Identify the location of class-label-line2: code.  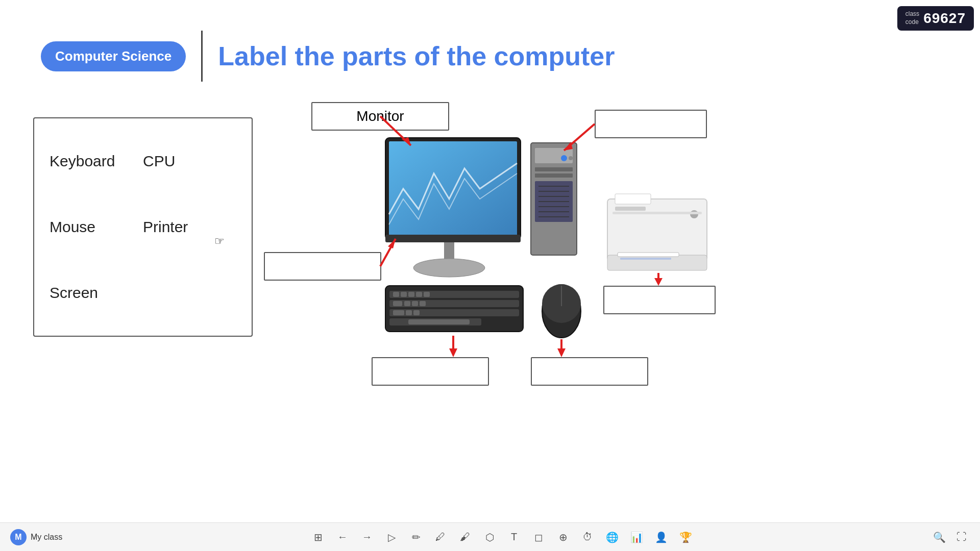
(913, 22).